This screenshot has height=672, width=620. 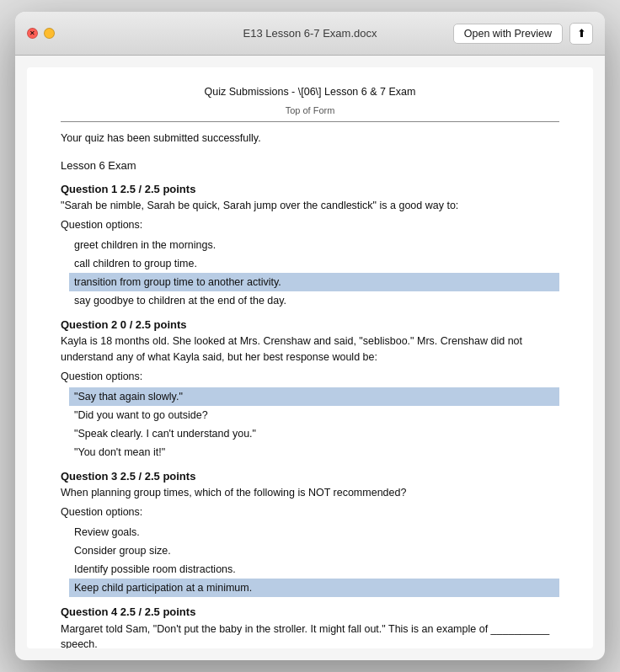 What do you see at coordinates (310, 189) in the screenshot?
I see `question-1-header: Question 1 2.5 / 2.5 points` at bounding box center [310, 189].